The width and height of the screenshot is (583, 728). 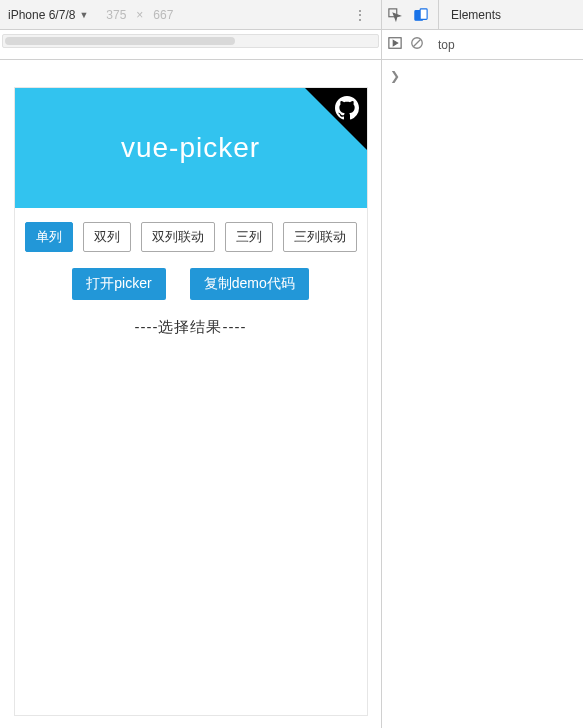 I want to click on inspect-element-icon, so click(x=395, y=15).